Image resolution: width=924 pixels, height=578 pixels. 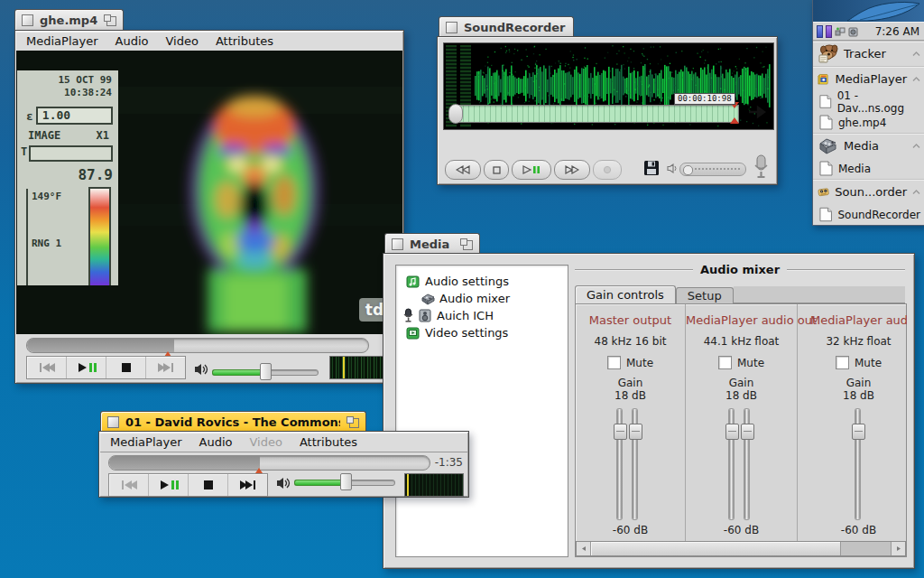 I want to click on soundrecorder-window: 00:00:10:98, so click(x=607, y=110).